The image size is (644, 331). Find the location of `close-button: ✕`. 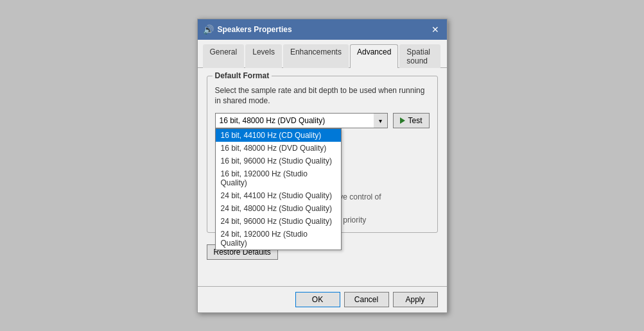

close-button: ✕ is located at coordinates (435, 30).